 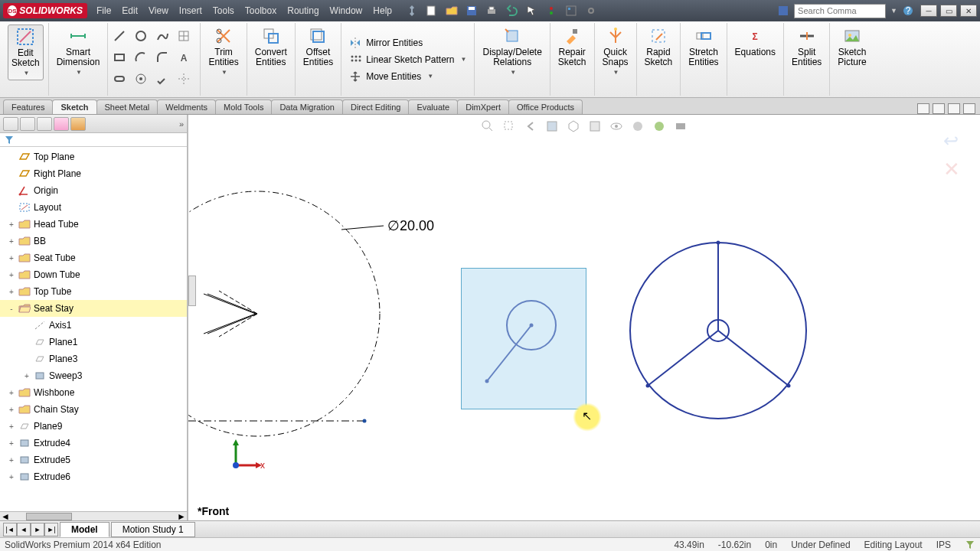 What do you see at coordinates (551, 11) in the screenshot?
I see `rebuild-icon` at bounding box center [551, 11].